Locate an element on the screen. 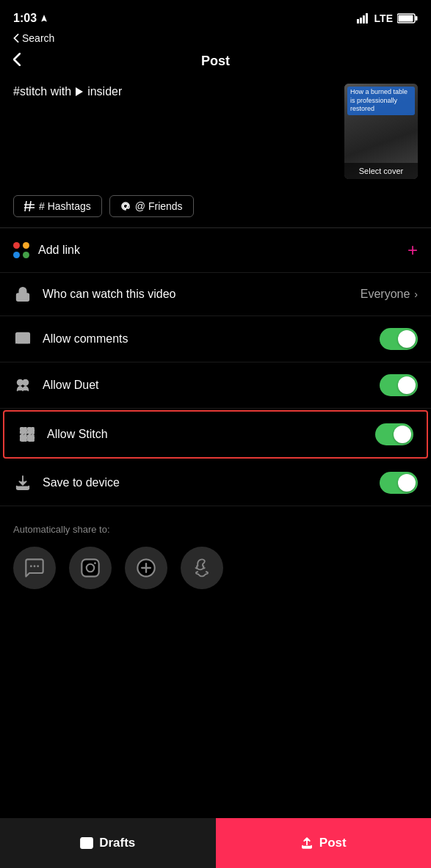 Image resolution: width=431 pixels, height=868 pixels. hashtag-icon is located at coordinates (29, 206).